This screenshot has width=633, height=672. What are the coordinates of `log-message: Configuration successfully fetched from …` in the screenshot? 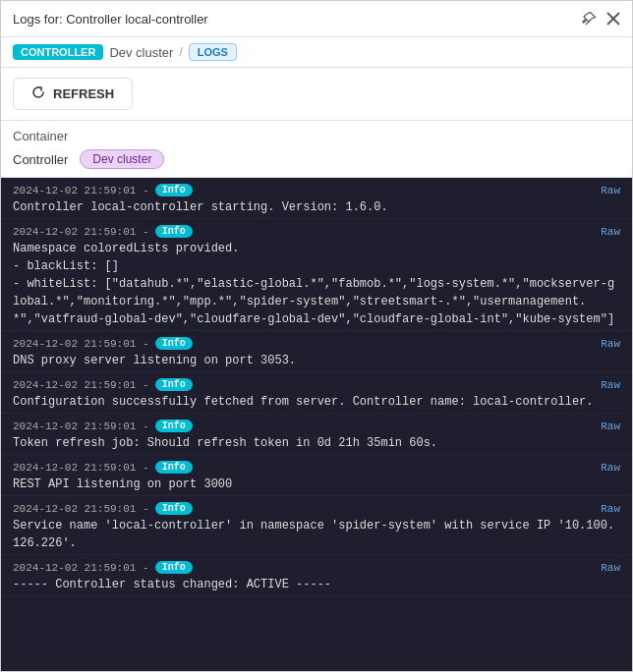 It's located at (316, 402).